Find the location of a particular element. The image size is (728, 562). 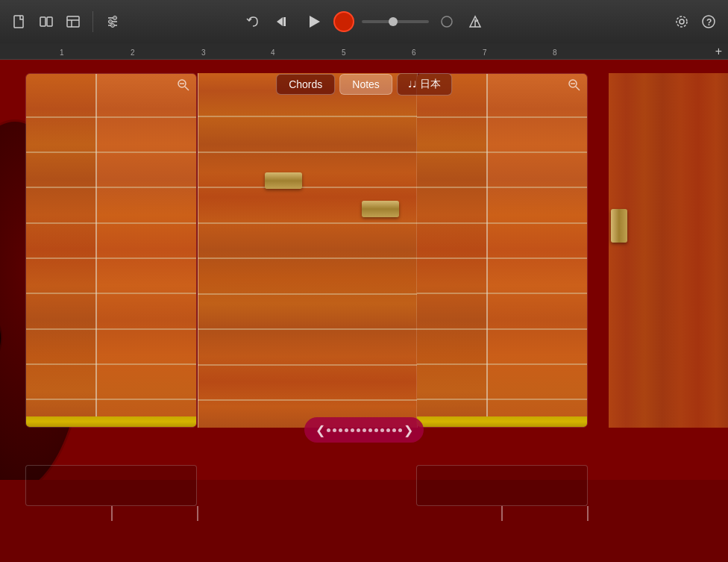

play-button is located at coordinates (314, 22).